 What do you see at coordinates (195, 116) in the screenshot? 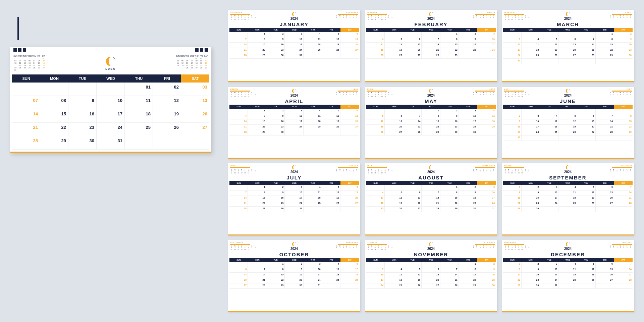
I see `cal-cell: 20` at bounding box center [195, 116].